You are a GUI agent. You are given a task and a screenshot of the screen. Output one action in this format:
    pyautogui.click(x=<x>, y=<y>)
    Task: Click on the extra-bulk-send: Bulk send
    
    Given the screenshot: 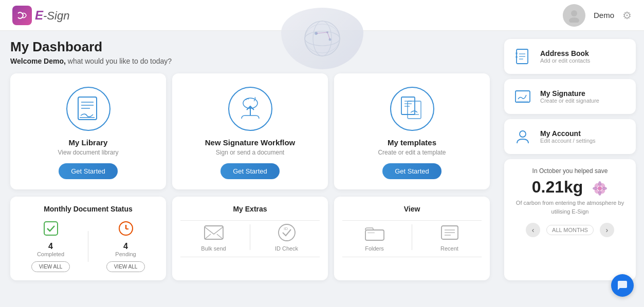 What is the action you would take?
    pyautogui.click(x=214, y=237)
    